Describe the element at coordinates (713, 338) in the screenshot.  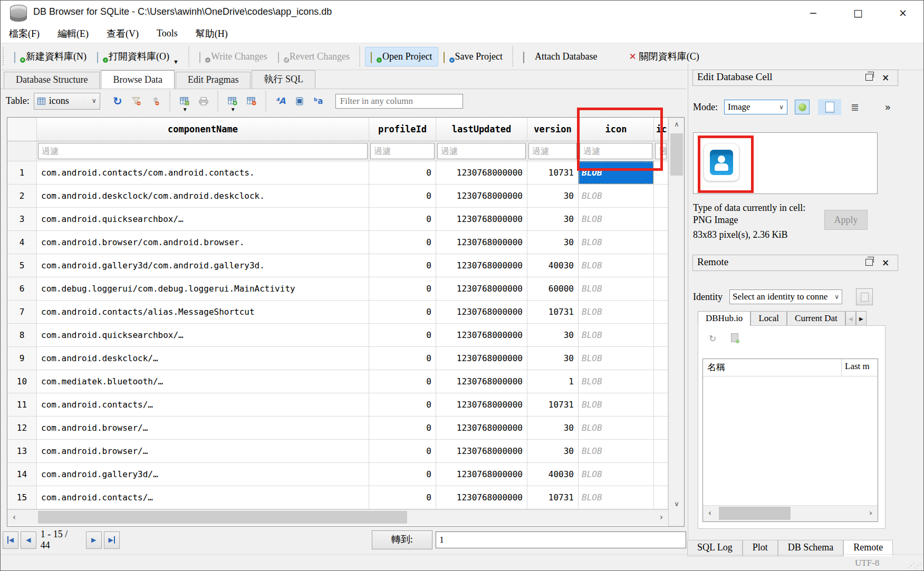
I see `remote-refresh-icon: ↻` at that location.